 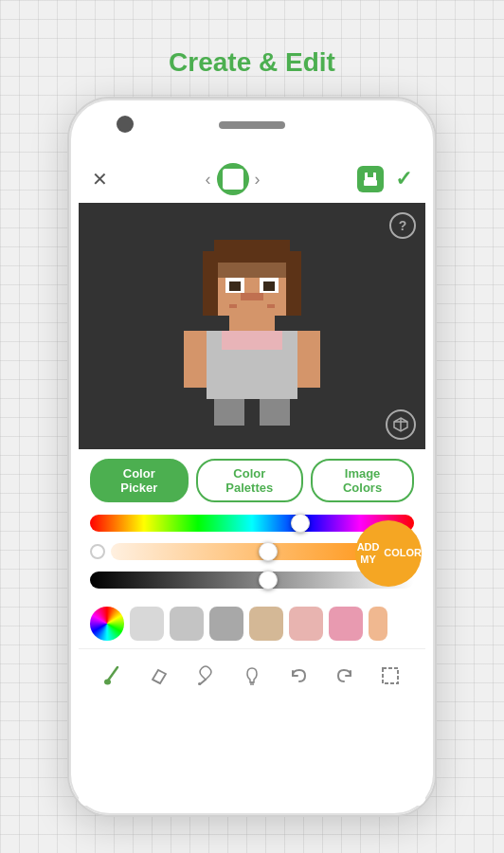 What do you see at coordinates (139, 481) in the screenshot?
I see `tab-color-picker: Color Picker` at bounding box center [139, 481].